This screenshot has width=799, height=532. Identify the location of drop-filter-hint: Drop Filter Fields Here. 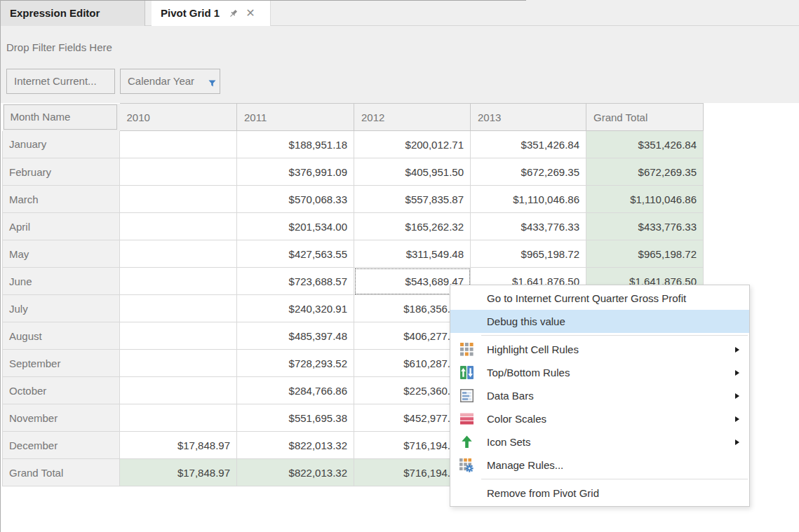
(59, 48).